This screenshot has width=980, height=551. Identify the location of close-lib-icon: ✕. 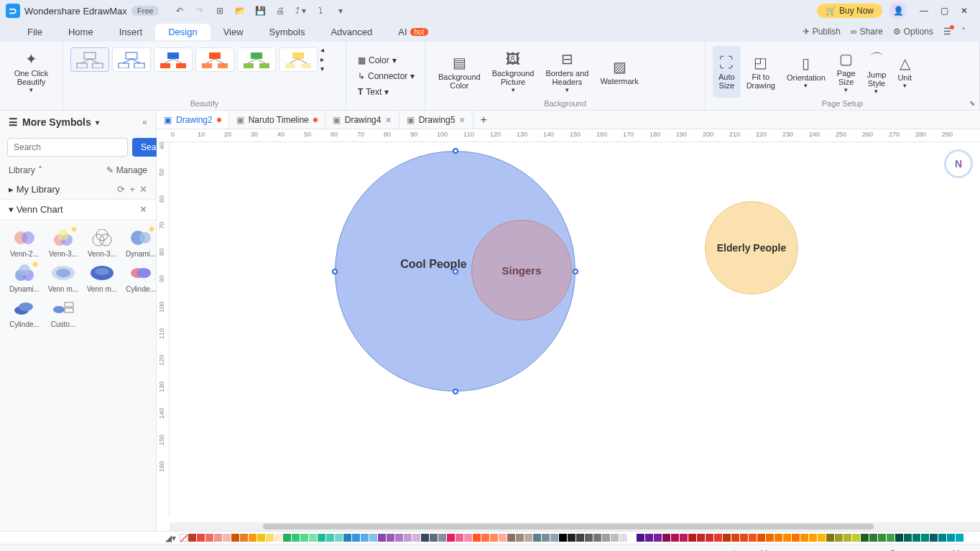
(144, 190).